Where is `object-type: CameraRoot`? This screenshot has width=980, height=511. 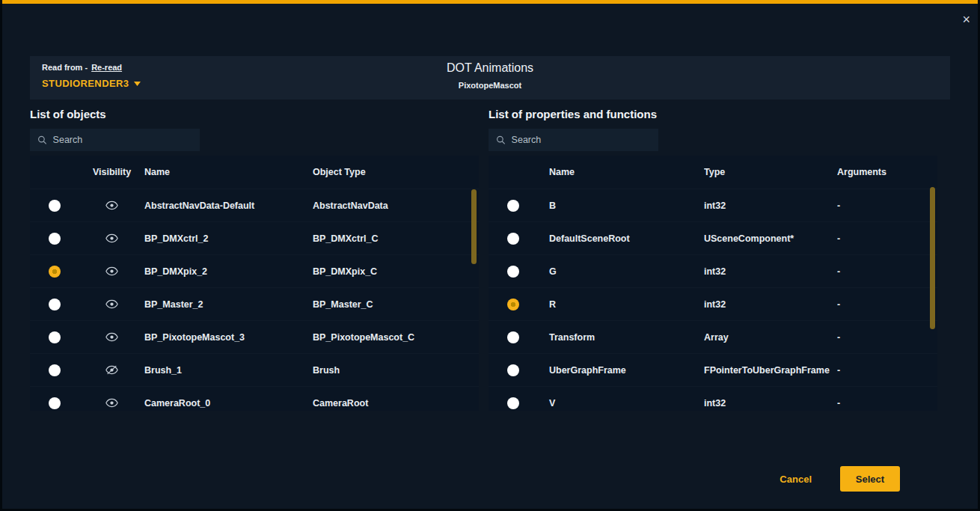
object-type: CameraRoot is located at coordinates (396, 403).